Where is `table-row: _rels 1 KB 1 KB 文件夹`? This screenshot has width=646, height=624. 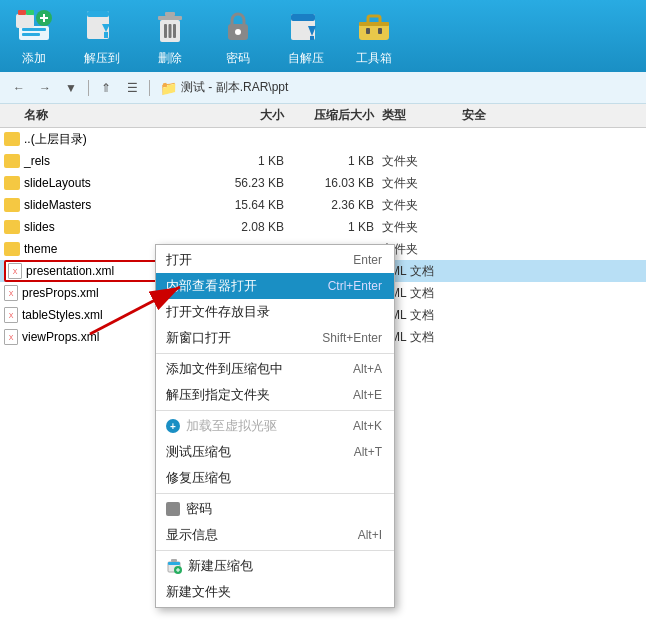 table-row: _rels 1 KB 1 KB 文件夹 is located at coordinates (323, 161).